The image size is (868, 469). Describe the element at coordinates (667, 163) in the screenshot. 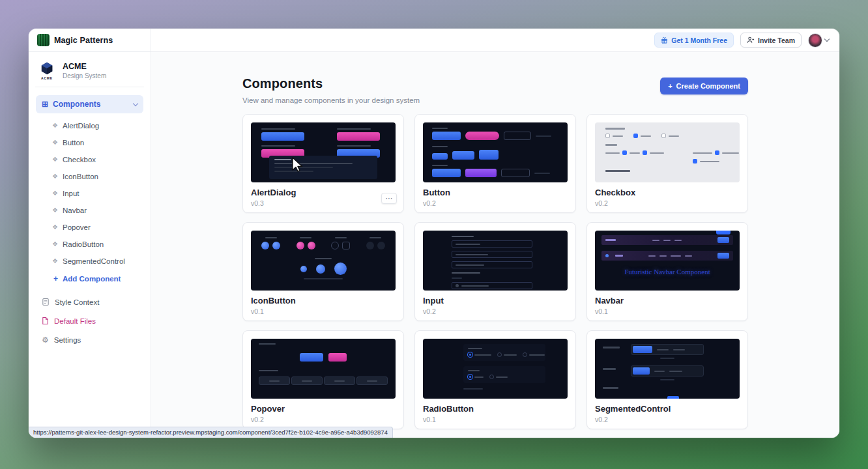

I see `component-card-checkbox: Checkbox v0.2` at that location.